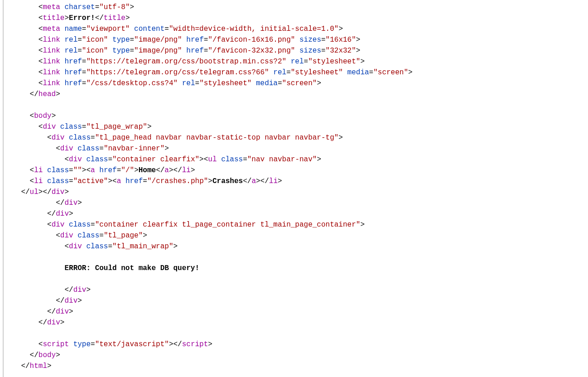 Image resolution: width=588 pixels, height=377 pixels. Describe the element at coordinates (78, 170) in the screenshot. I see `token-attrv: ""` at that location.